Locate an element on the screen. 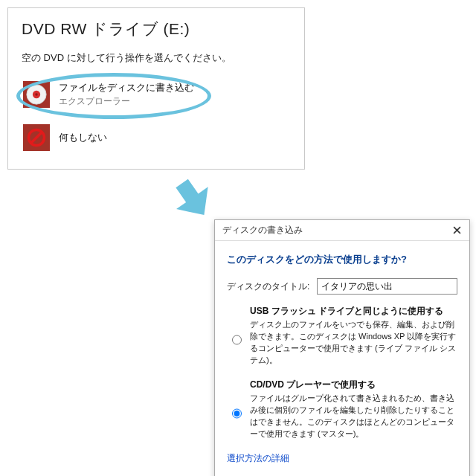  disc-title-label: ディスクのタイトル: is located at coordinates (268, 287).